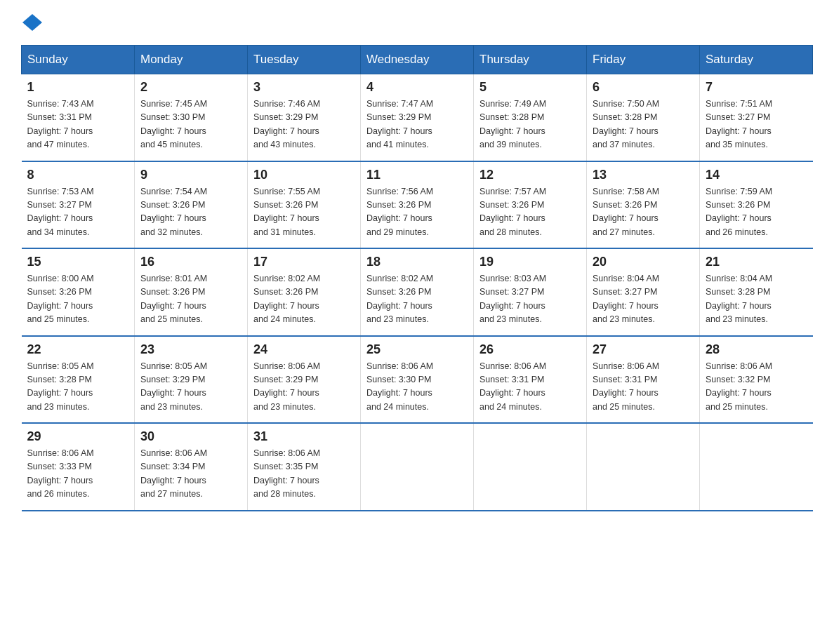  What do you see at coordinates (531, 380) in the screenshot?
I see `calendar-cell: 26 Sunrise: 8:06 AM Sunset: 3:31 PM Dayl…` at bounding box center [531, 380].